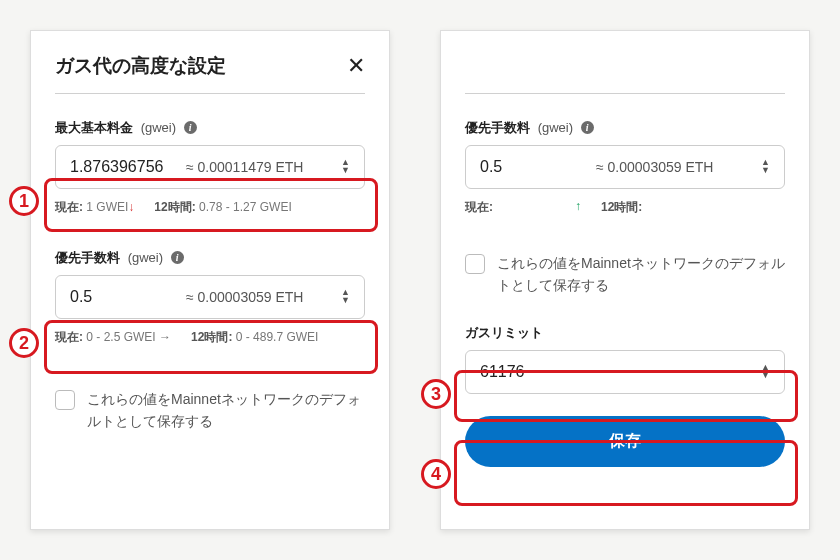 This screenshot has height=560, width=840. What do you see at coordinates (356, 66) in the screenshot?
I see `close-icon: ✕` at bounding box center [356, 66].